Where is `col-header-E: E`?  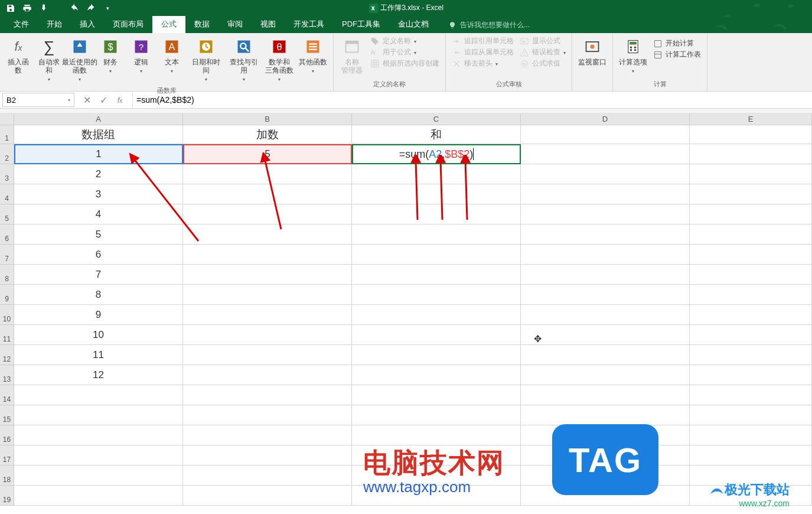 col-header-E: E is located at coordinates (751, 119).